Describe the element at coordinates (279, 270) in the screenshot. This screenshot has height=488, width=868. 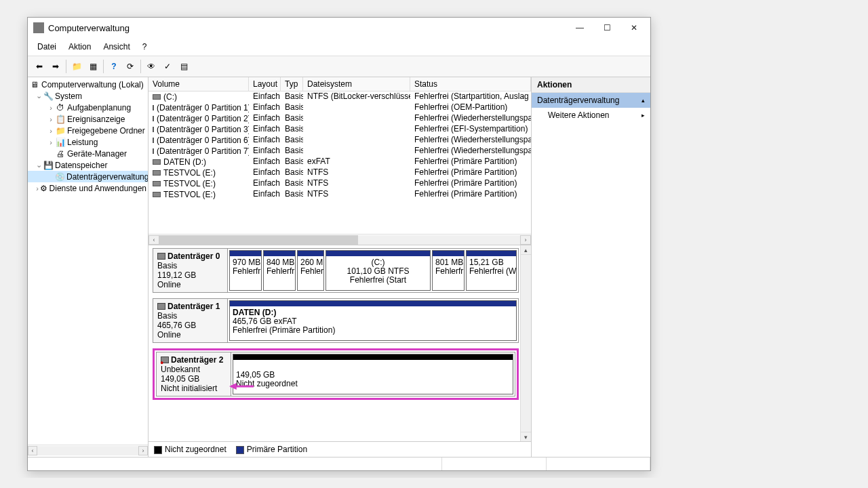
I see `partition: 840 MBFehlerfr` at that location.